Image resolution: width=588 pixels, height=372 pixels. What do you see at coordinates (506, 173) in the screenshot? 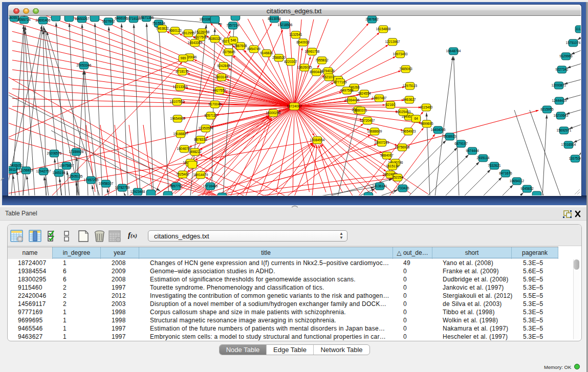
I see `svg-text: 8471676` at bounding box center [506, 173].